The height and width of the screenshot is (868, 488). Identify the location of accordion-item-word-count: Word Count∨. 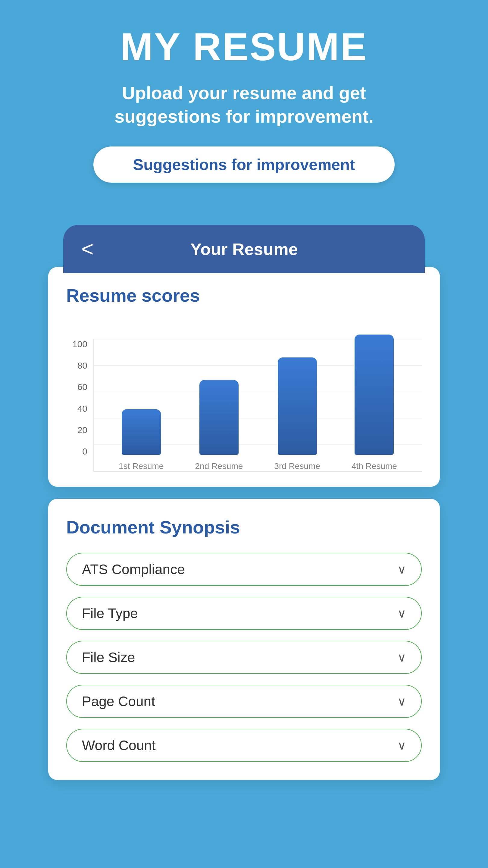
(244, 745).